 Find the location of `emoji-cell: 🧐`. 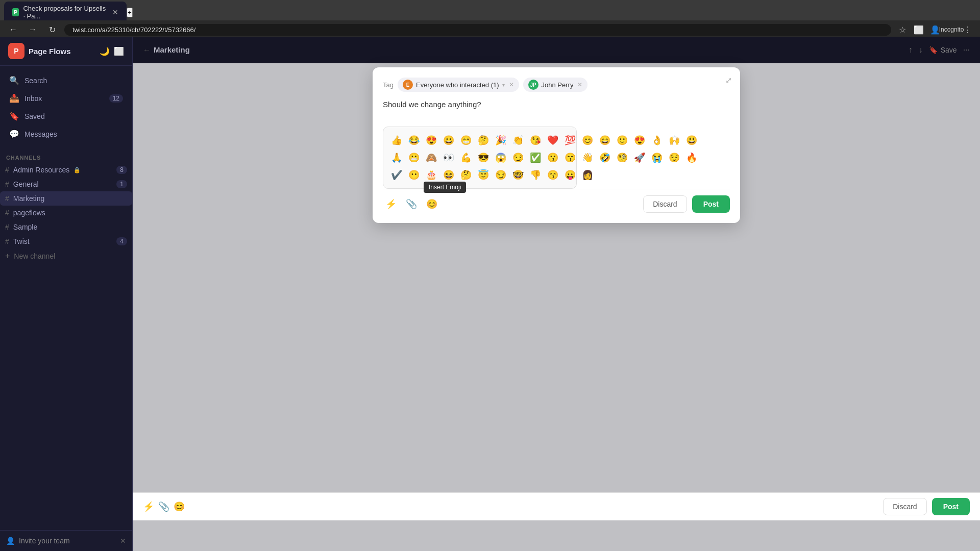

emoji-cell: 🧐 is located at coordinates (622, 158).